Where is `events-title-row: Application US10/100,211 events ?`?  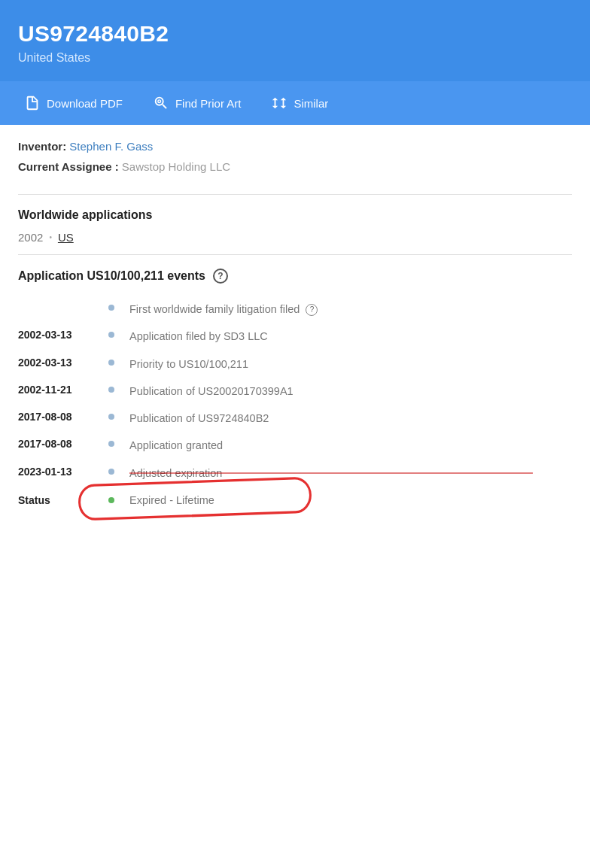 events-title-row: Application US10/100,211 events ? is located at coordinates (295, 276).